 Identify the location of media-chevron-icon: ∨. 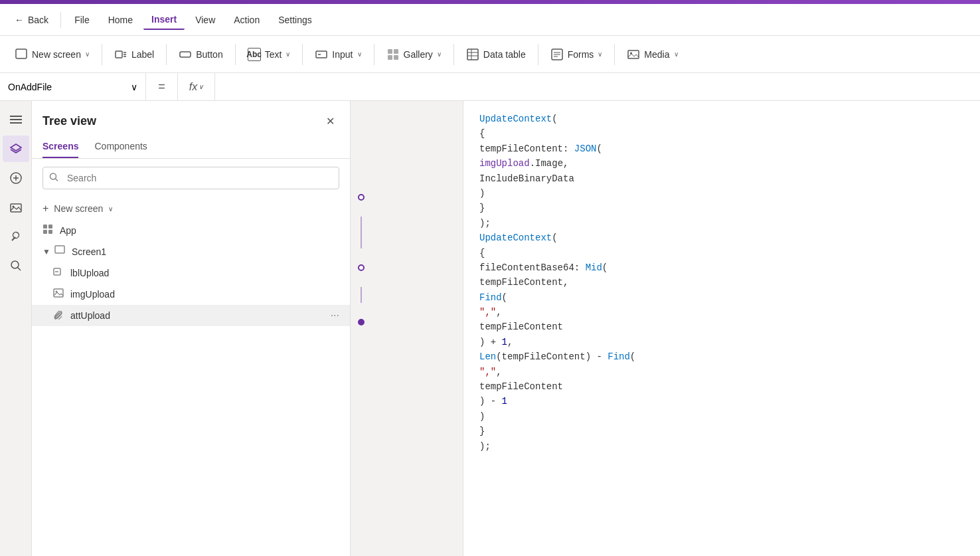
(676, 54).